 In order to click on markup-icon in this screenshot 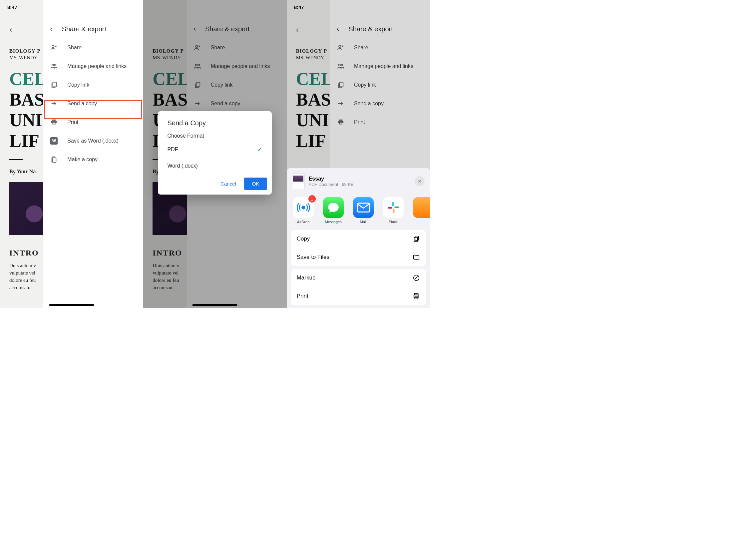, I will do `click(416, 278)`.